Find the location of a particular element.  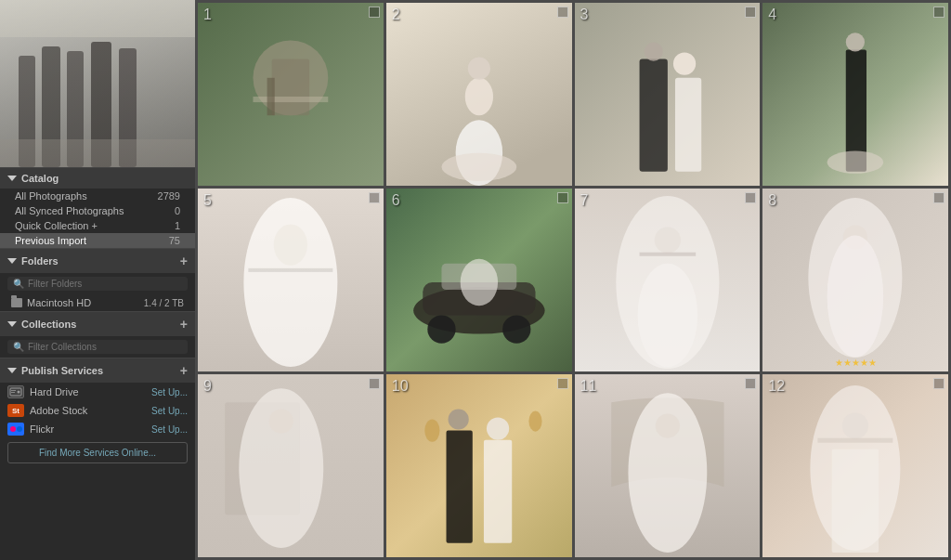

catalog-item-all-photos-count: 2789 is located at coordinates (169, 196).